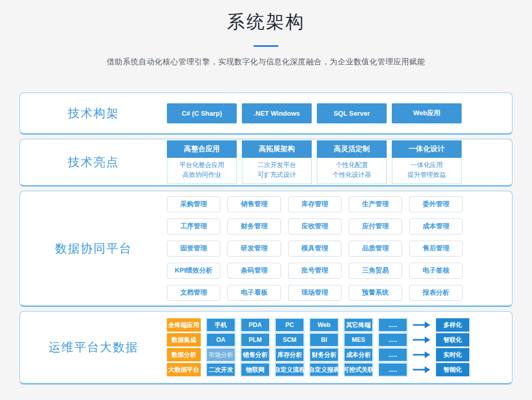 The height and width of the screenshot is (400, 532). What do you see at coordinates (194, 226) in the screenshot?
I see `module-chip: 工序管理` at bounding box center [194, 226].